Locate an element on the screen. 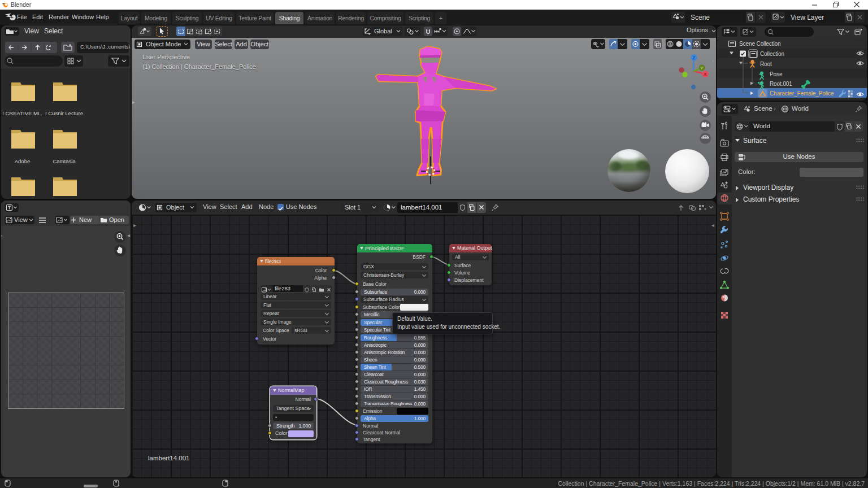 Image resolution: width=868 pixels, height=488 pixels. svg-text: X is located at coordinates (705, 75).